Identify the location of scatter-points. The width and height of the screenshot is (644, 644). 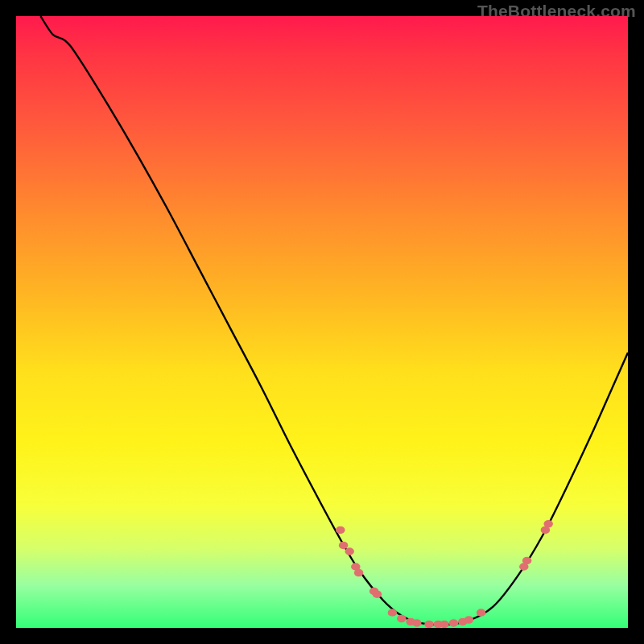
(444, 574).